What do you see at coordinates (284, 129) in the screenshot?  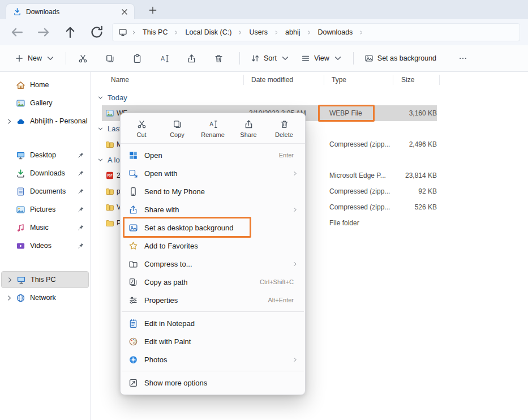 I see `context-delete-button: Delete` at bounding box center [284, 129].